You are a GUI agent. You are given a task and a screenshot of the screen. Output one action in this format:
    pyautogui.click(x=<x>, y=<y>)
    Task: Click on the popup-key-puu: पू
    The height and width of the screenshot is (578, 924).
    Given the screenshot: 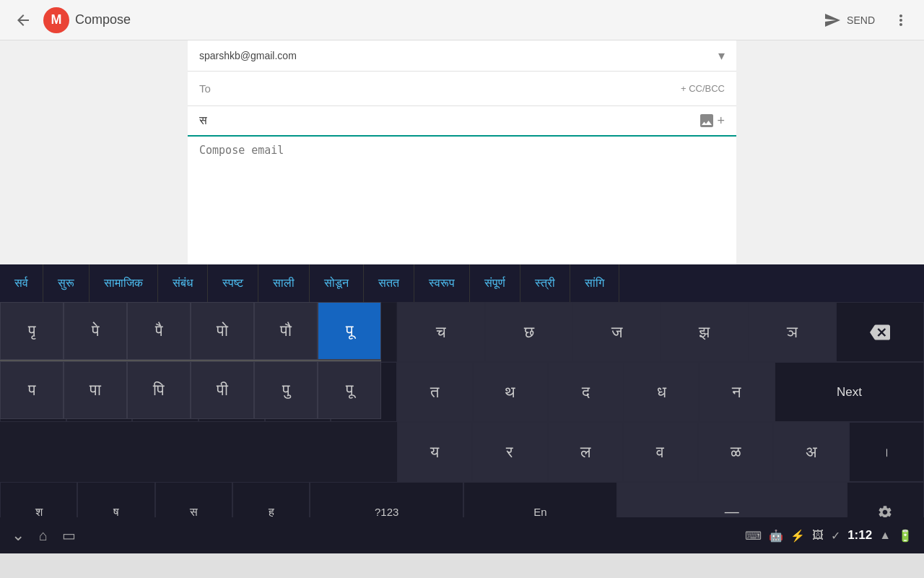 What is the action you would take?
    pyautogui.click(x=349, y=390)
    